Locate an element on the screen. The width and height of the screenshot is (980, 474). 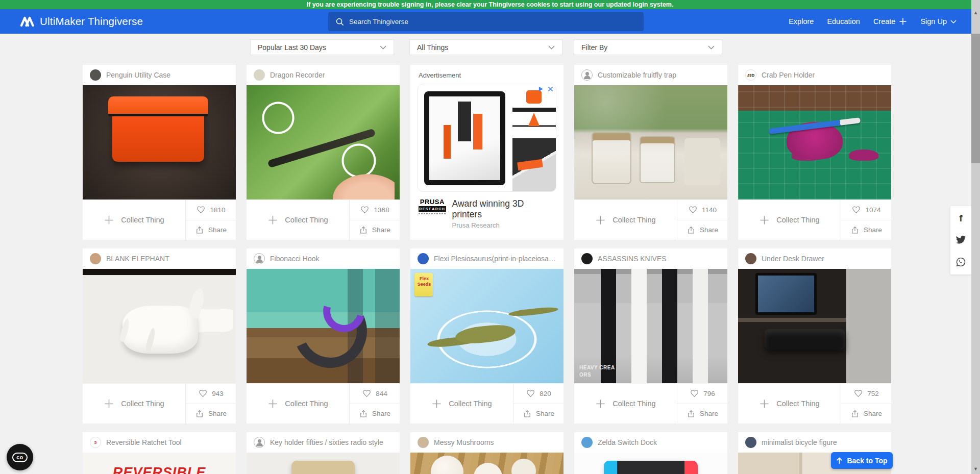
thing-title: Messy Mushrooms is located at coordinates (463, 442).